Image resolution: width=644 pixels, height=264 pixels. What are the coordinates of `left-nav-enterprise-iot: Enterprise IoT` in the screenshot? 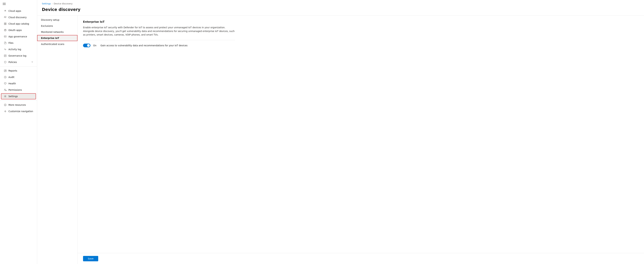 It's located at (58, 38).